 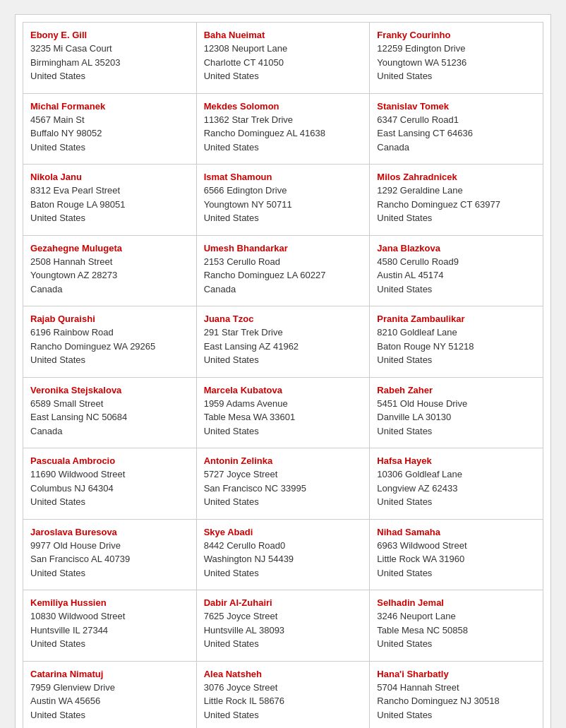 I want to click on person-name: Alea Natsheh, so click(x=284, y=674).